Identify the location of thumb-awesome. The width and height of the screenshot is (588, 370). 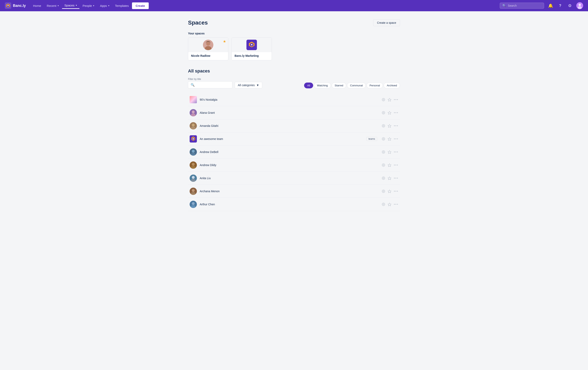
(193, 139).